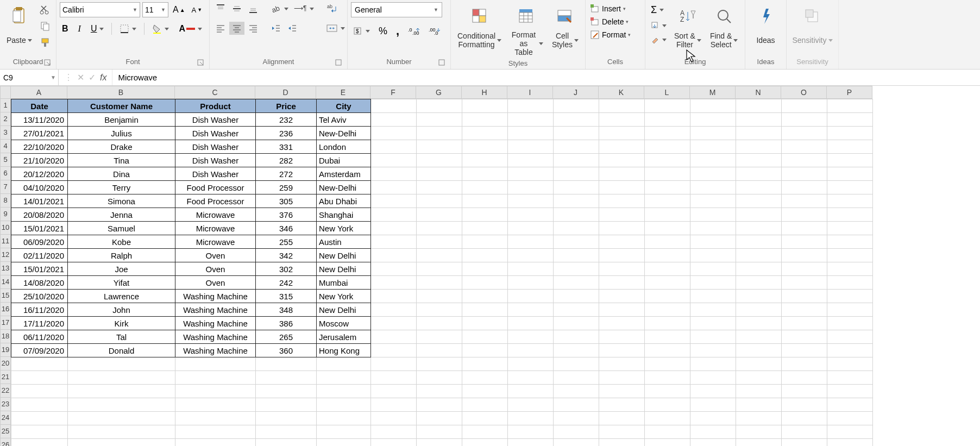 The height and width of the screenshot is (446, 980). I want to click on accounting-format-button: $, so click(362, 31).